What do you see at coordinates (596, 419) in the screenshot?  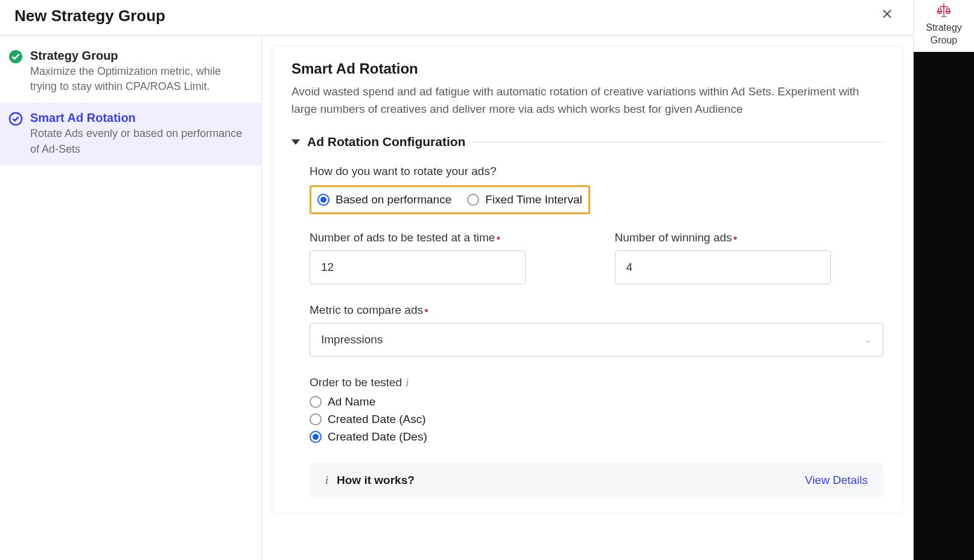 I see `radio-order-created-asc: Created Date (Asc)` at bounding box center [596, 419].